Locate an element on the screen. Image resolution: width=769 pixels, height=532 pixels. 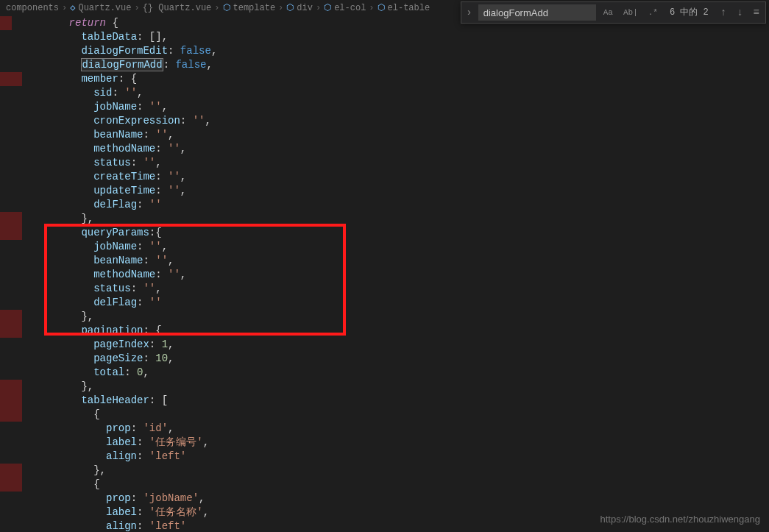
find-next-button: ↓ is located at coordinates (740, 13).